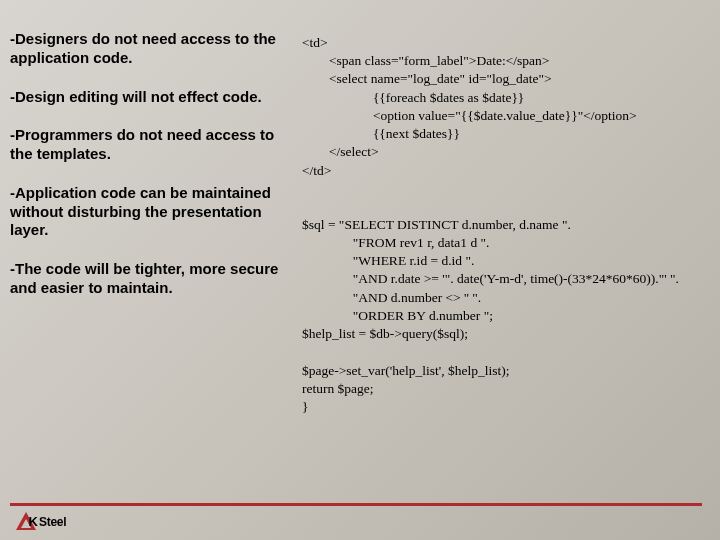 This screenshot has width=720, height=540. What do you see at coordinates (150, 98) in the screenshot?
I see `bullet-design-editing: -Design editing will not effect code.` at bounding box center [150, 98].